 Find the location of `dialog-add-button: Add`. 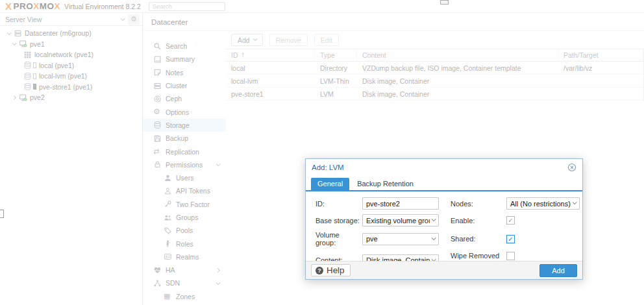

dialog-add-button: Add is located at coordinates (558, 271).